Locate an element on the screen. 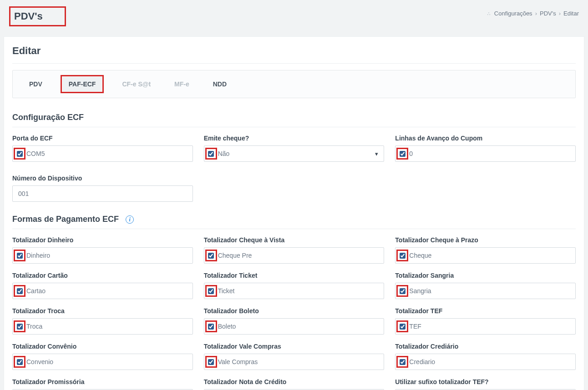 The image size is (588, 390). tabs-bar: PDV PAF-ECF CF-e S@t MF-e NDD is located at coordinates (294, 84).